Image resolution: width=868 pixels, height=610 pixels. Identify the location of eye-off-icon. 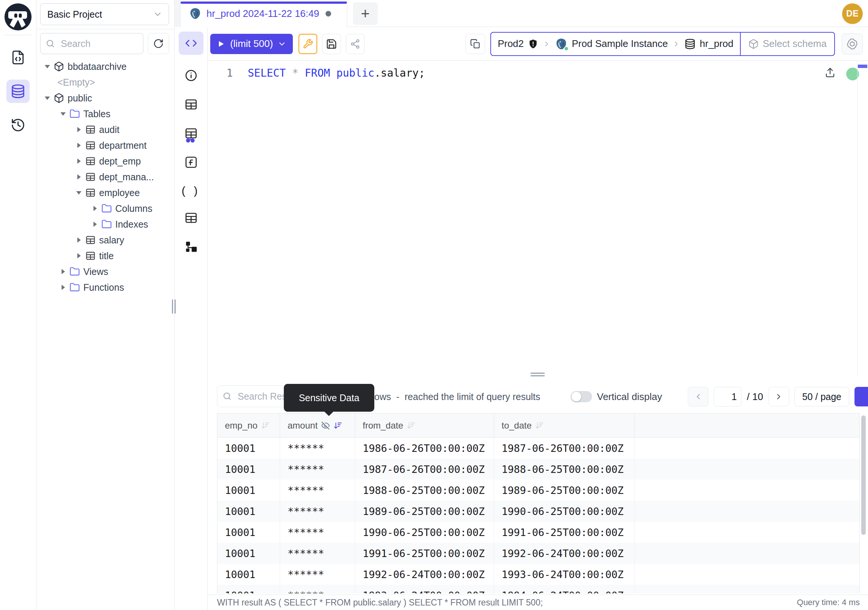
(326, 425).